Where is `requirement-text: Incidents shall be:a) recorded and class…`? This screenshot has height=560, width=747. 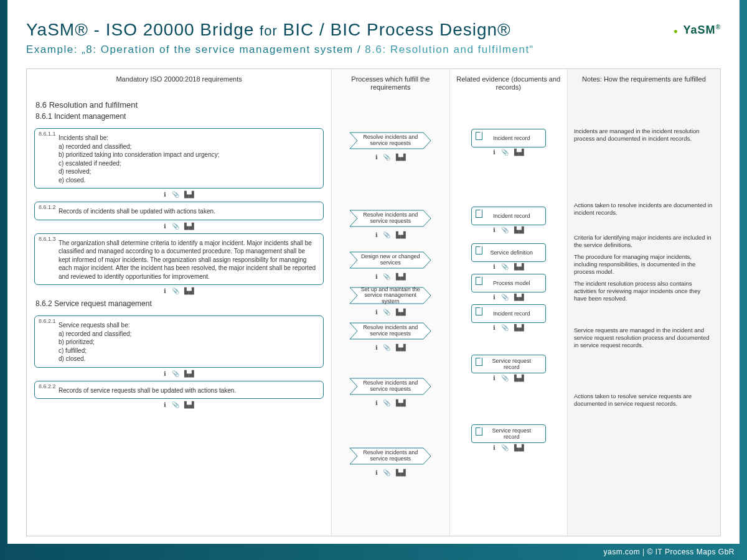 requirement-text: Incidents shall be:a) recorded and class… is located at coordinates (188, 159).